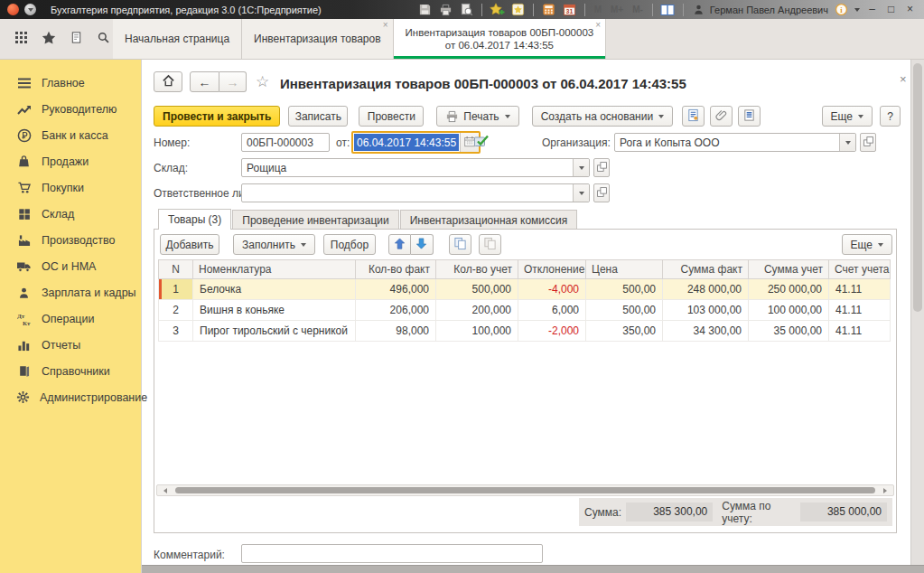 The width and height of the screenshot is (924, 573). What do you see at coordinates (70, 240) in the screenshot?
I see `sidebar-item: Производство` at bounding box center [70, 240].